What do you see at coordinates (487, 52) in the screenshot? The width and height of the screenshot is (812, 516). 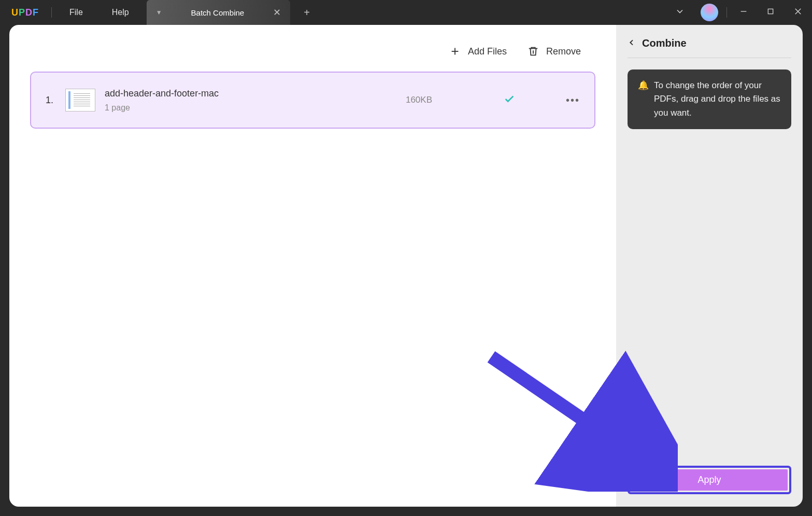 I see `add-files-label: Add Files` at bounding box center [487, 52].